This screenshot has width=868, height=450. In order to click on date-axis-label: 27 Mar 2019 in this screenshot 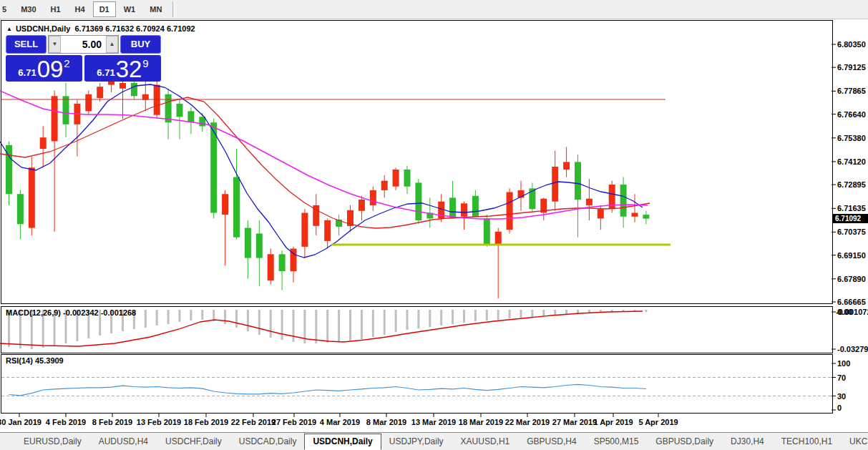, I will do `click(575, 422)`.